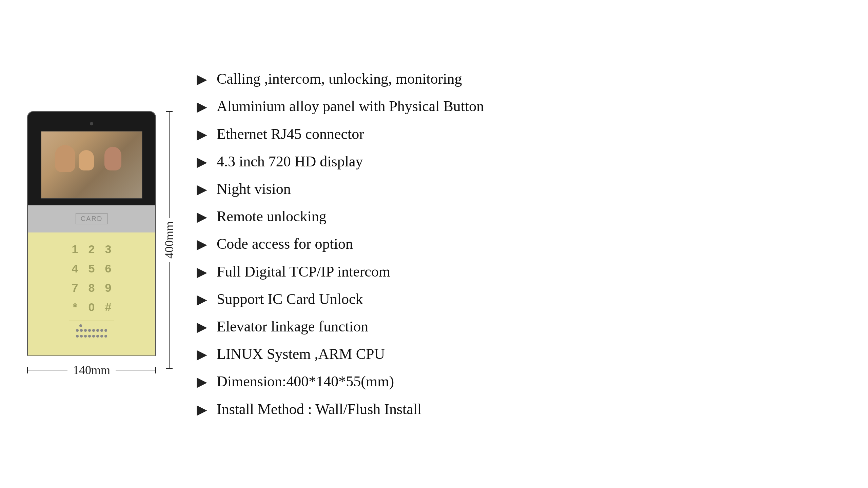 This screenshot has height=488, width=868. Describe the element at coordinates (169, 368) in the screenshot. I see `dim-cap-bottom` at that location.